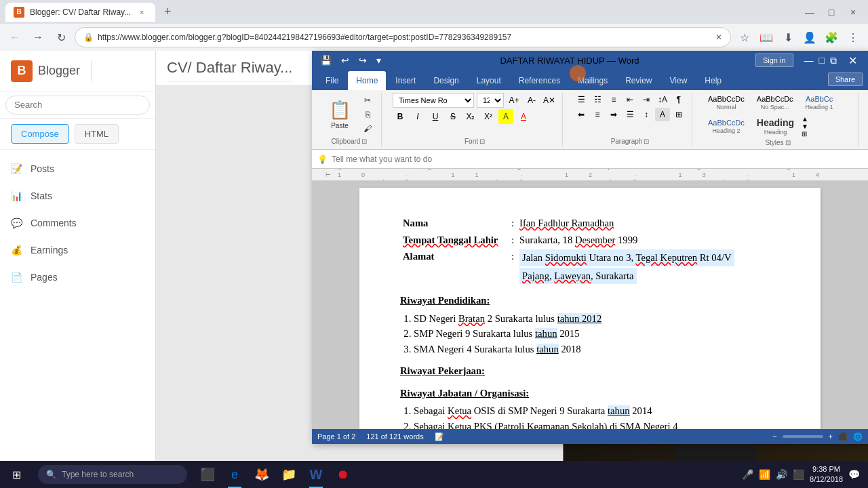  I want to click on align-center-button: ≡, so click(597, 115).